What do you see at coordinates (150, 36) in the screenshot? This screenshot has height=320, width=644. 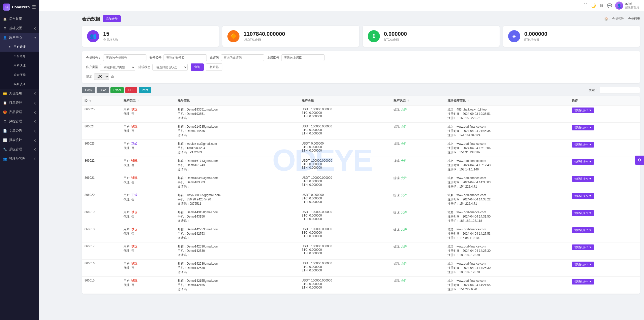 I see `stat-card-members: 👥 15 会员总人数` at bounding box center [150, 36].